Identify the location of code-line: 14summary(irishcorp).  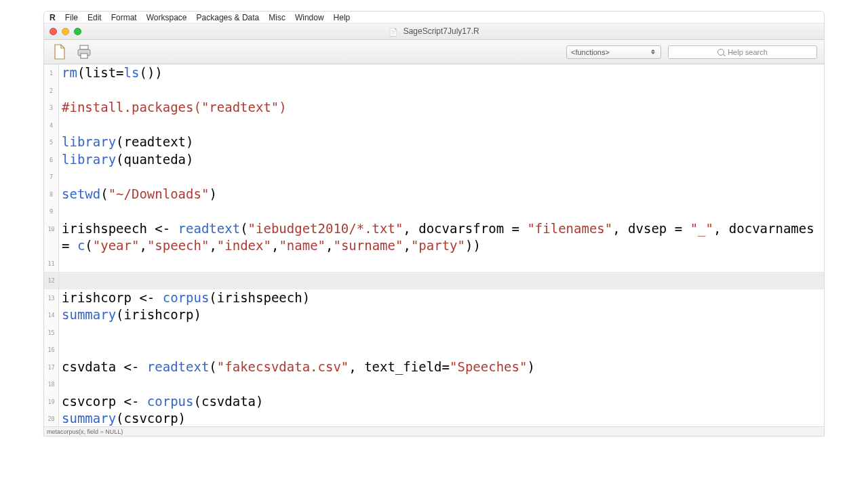
(434, 315).